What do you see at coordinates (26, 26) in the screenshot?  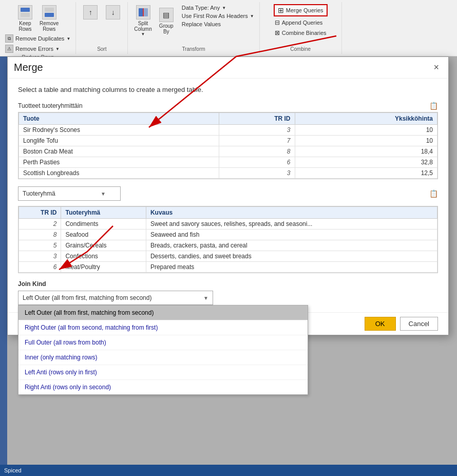 I see `keep-rows-label: Keep Rows` at bounding box center [26, 26].